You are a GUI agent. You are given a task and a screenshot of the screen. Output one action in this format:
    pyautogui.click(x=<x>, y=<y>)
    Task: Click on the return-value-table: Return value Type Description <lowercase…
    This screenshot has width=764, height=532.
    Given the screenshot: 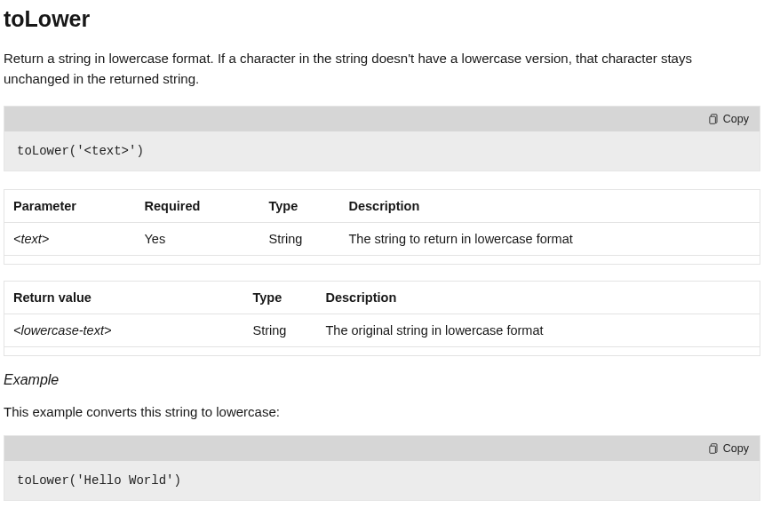 What is the action you would take?
    pyautogui.click(x=382, y=318)
    